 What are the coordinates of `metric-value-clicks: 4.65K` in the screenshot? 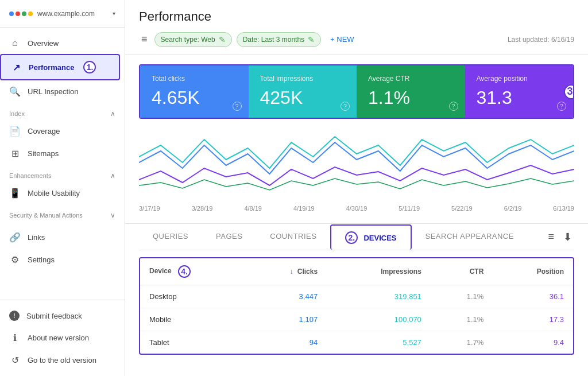 It's located at (194, 98).